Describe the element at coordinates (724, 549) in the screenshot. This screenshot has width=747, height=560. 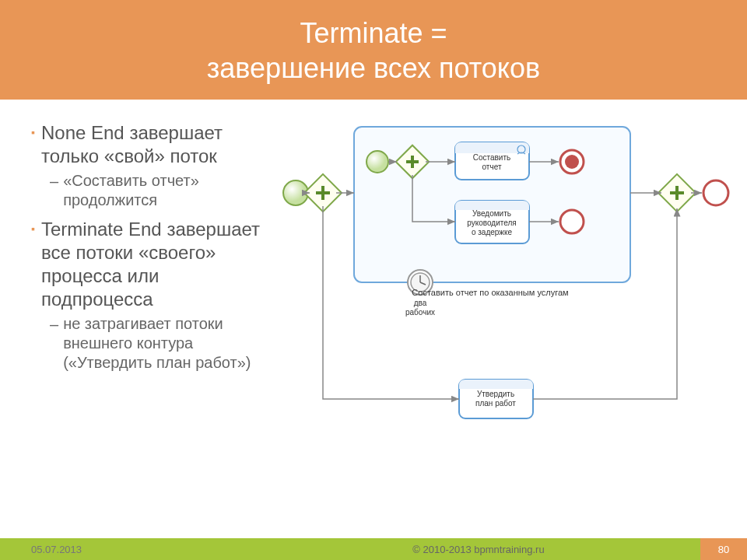
I see `footer-page: 80` at that location.